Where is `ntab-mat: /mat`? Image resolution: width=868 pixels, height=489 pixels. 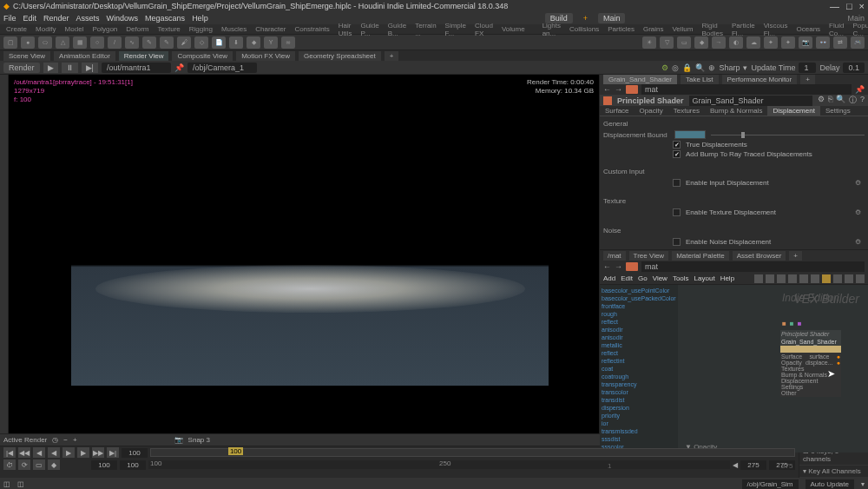
ntab-mat: /mat is located at coordinates (615, 255).